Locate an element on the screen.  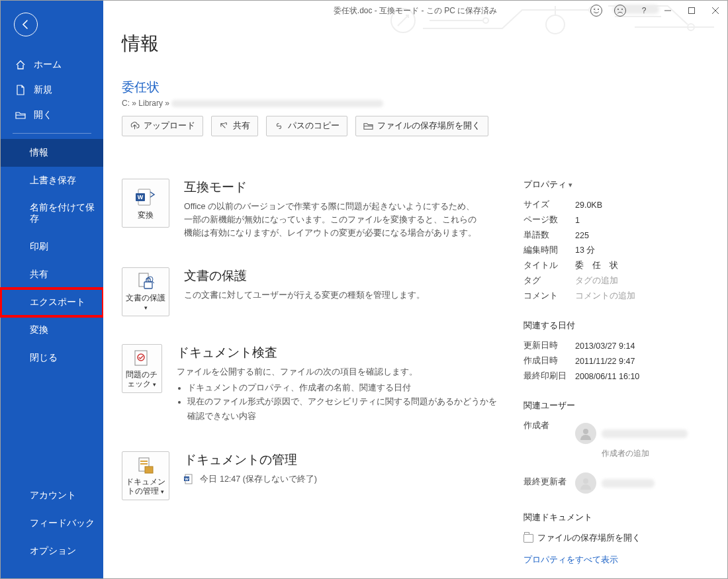
sidebar-item-home: ホーム is located at coordinates (52, 65).